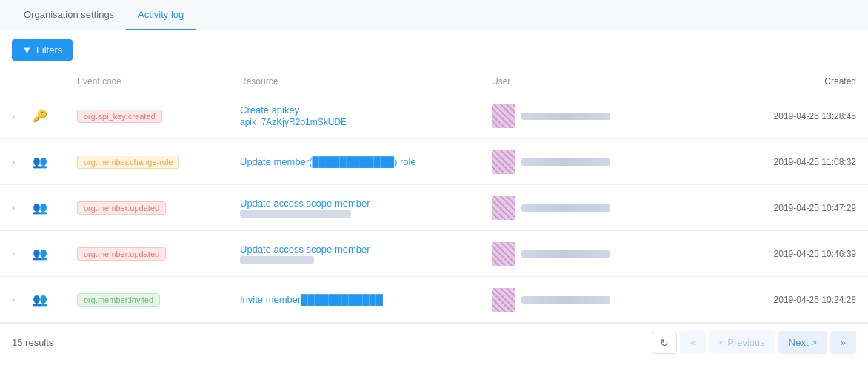 Image resolution: width=868 pixels, height=391 pixels. I want to click on tab-bar: Organisation settings Activity log, so click(434, 15).